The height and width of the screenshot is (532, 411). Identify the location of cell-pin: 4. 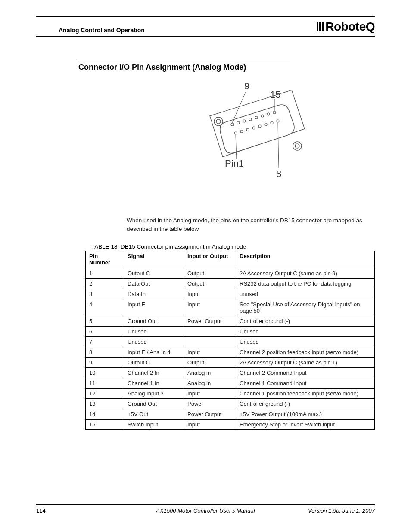
(105, 308).